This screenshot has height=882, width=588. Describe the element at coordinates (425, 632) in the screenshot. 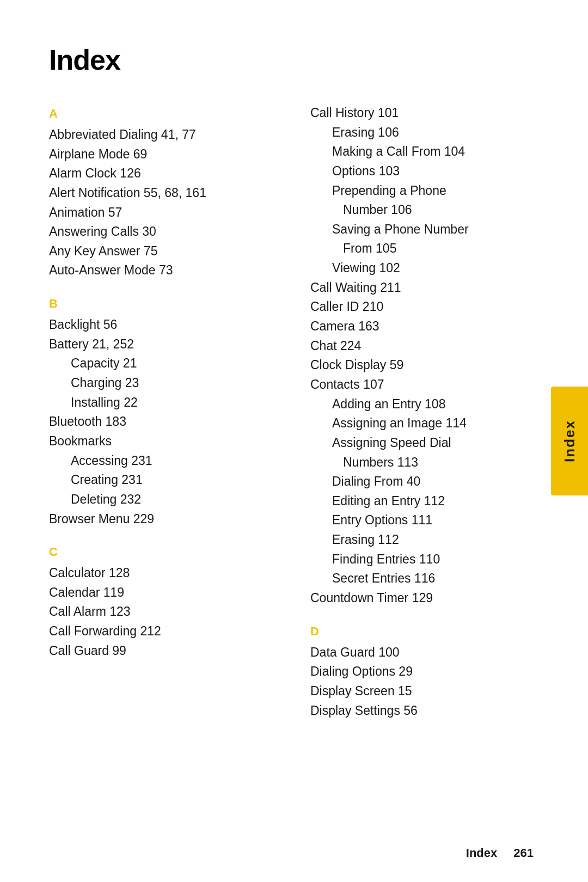

I see `section-letter-d: D` at that location.